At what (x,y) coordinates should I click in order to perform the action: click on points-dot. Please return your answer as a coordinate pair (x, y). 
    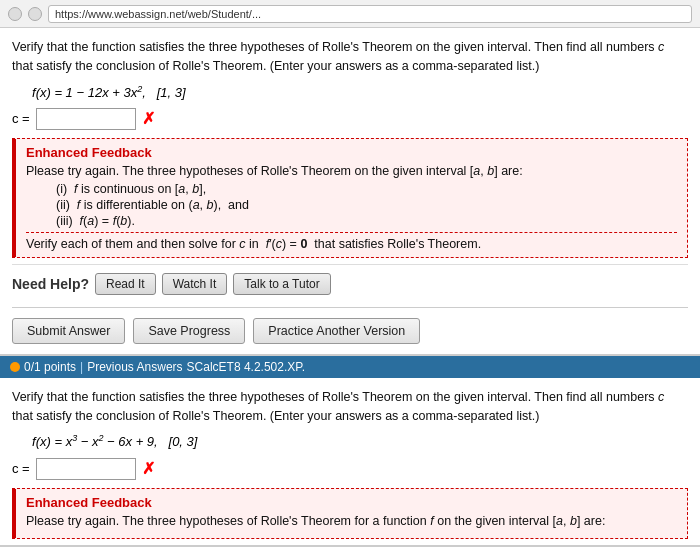
    Looking at the image, I should click on (15, 367).